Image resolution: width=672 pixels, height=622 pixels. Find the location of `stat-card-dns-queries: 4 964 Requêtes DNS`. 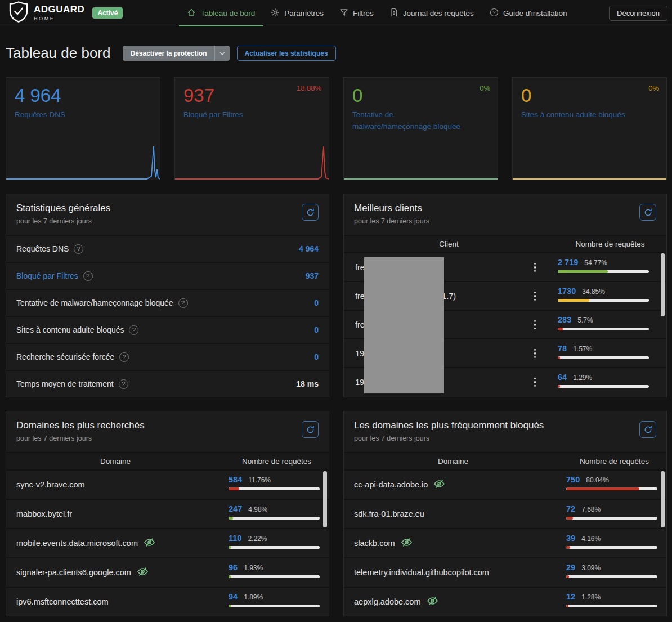

stat-card-dns-queries: 4 964 Requêtes DNS is located at coordinates (83, 128).